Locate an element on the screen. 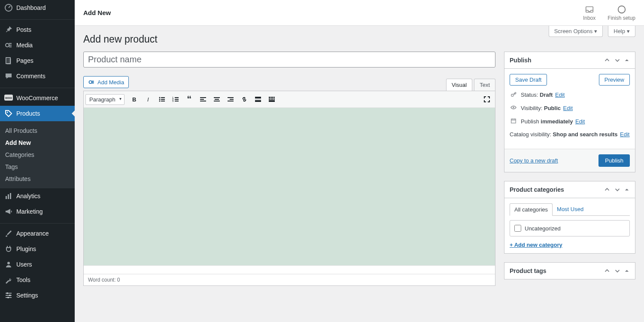  format-select: Paragraph is located at coordinates (105, 100).